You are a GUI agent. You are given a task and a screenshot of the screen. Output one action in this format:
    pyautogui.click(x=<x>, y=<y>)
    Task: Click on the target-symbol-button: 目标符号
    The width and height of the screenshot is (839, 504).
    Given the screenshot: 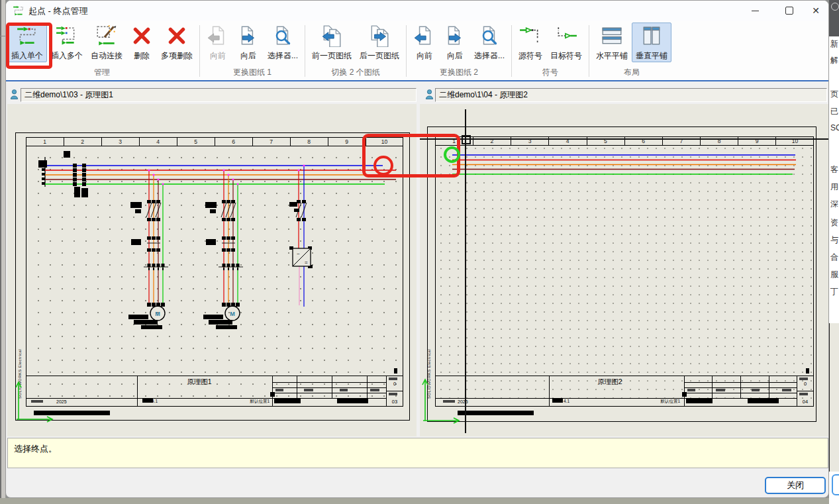 What is the action you would take?
    pyautogui.click(x=566, y=42)
    